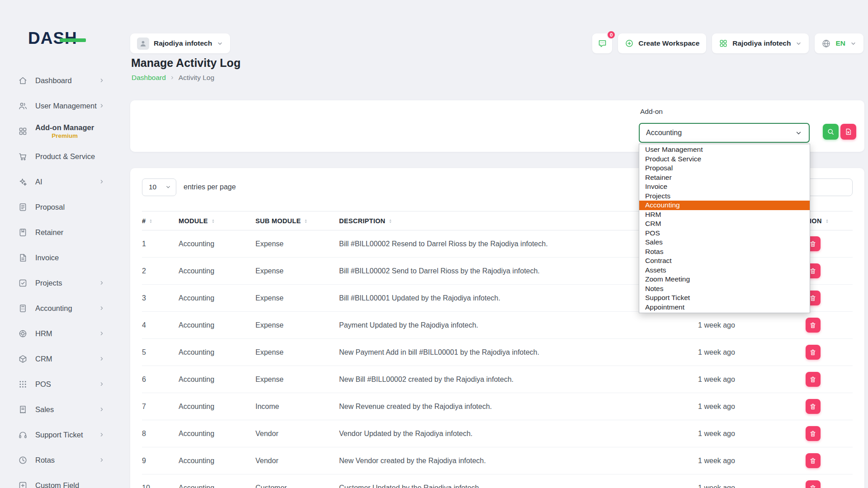  What do you see at coordinates (497, 325) in the screenshot?
I see `activity-row: 4AccountingExpensePayment Updated by the…` at bounding box center [497, 325].